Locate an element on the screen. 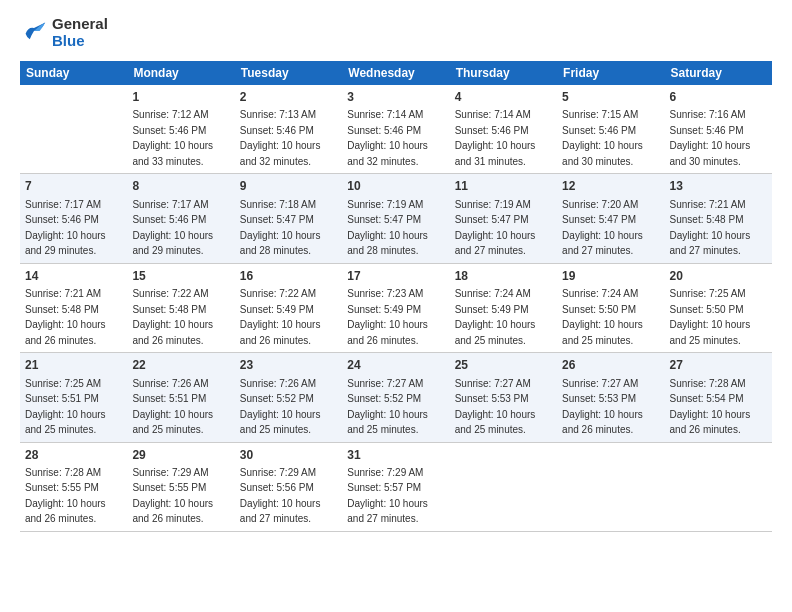  cell-detail: Sunrise: 7:12 AMSunset: 5:46 PMDaylight:… is located at coordinates (172, 138).